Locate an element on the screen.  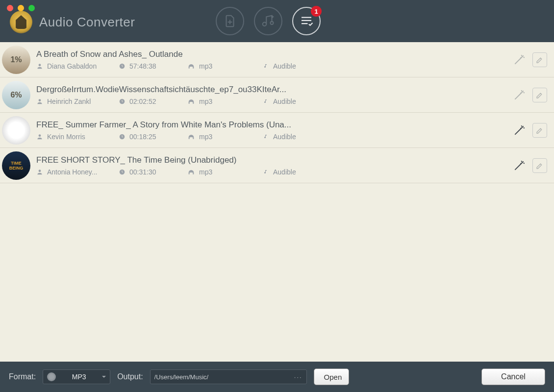
track-row: 1% A Breath of Snow and Ashes_ Outlande … is located at coordinates (277, 60).